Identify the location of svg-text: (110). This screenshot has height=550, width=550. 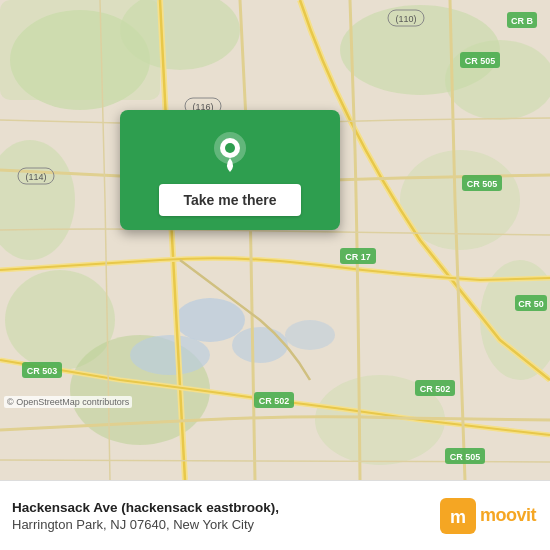
(406, 19).